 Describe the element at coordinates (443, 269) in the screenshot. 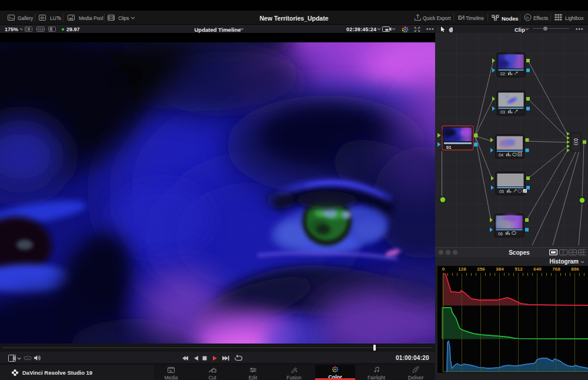

I see `svg-text: 0` at that location.